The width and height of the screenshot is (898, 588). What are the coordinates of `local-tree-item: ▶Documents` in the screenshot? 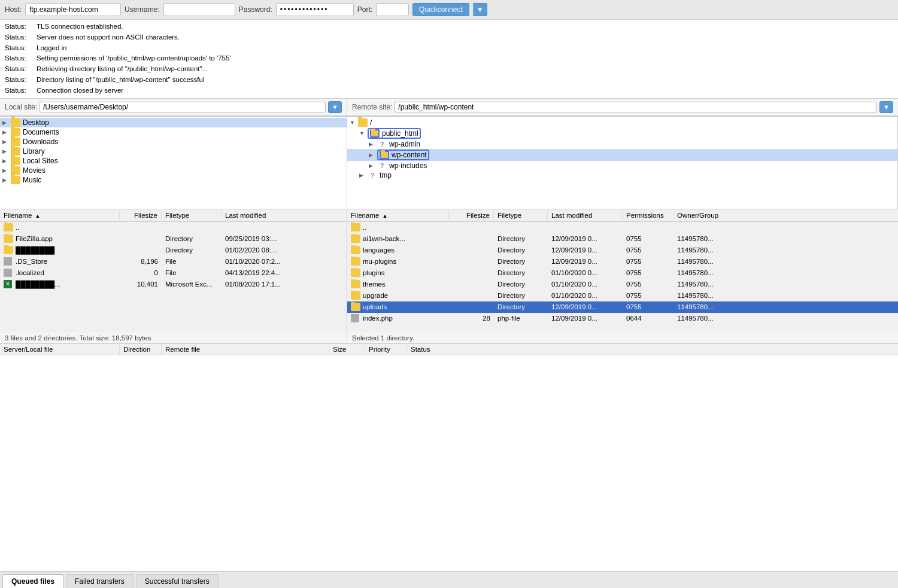 It's located at (174, 132).